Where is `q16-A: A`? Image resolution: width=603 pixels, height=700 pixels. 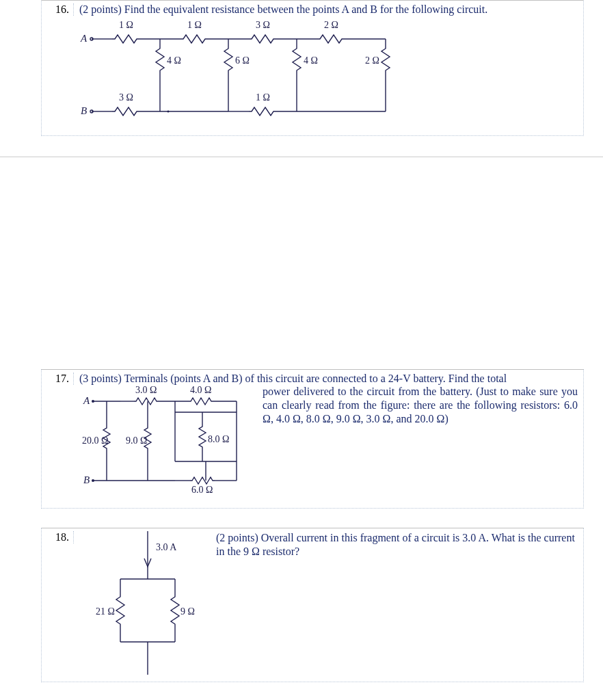
q16-A: A is located at coordinates (83, 38).